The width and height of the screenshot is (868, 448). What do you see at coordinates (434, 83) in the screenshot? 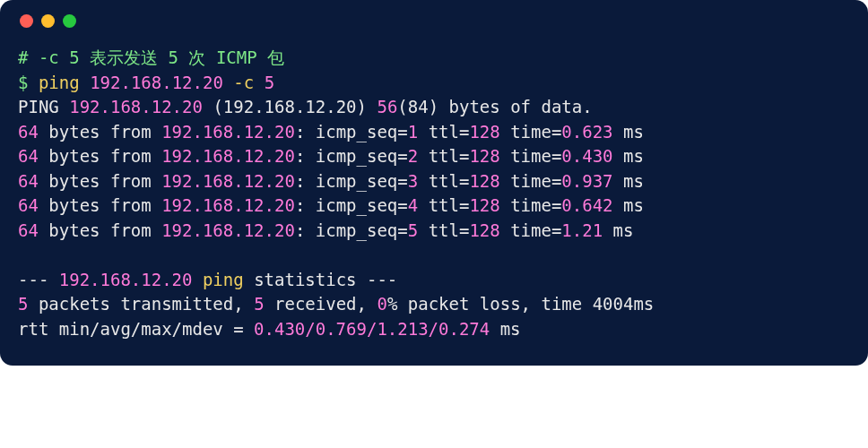
I see `command-line: $ ping 192.168.12.20 -c 5` at bounding box center [434, 83].